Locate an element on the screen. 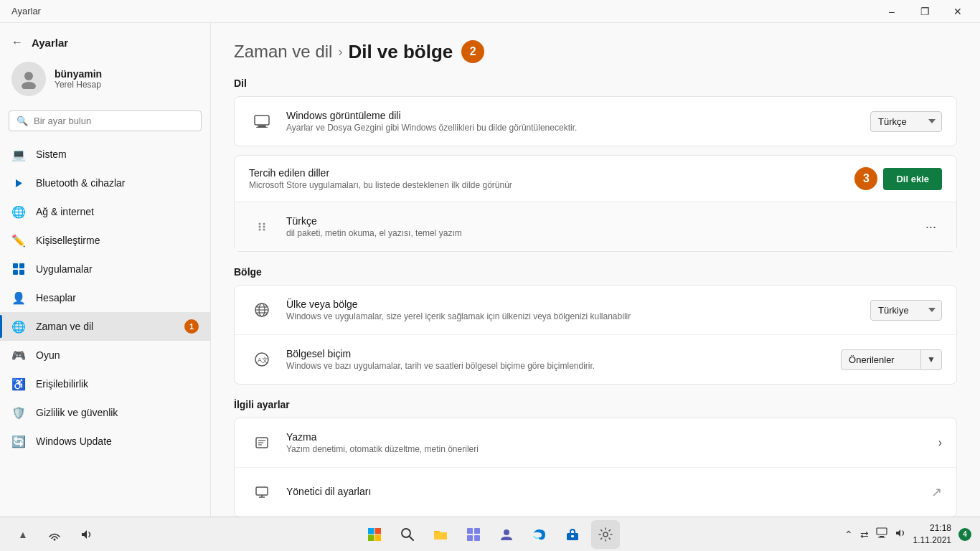 The height and width of the screenshot is (551, 980). add-lang-button: Dil ekle is located at coordinates (913, 179).